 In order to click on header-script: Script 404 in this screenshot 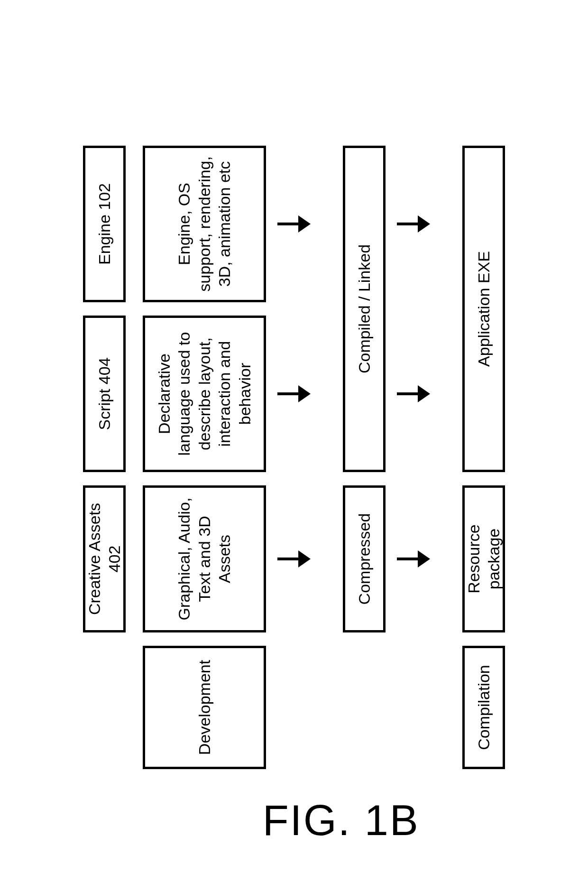, I will do `click(104, 394)`.